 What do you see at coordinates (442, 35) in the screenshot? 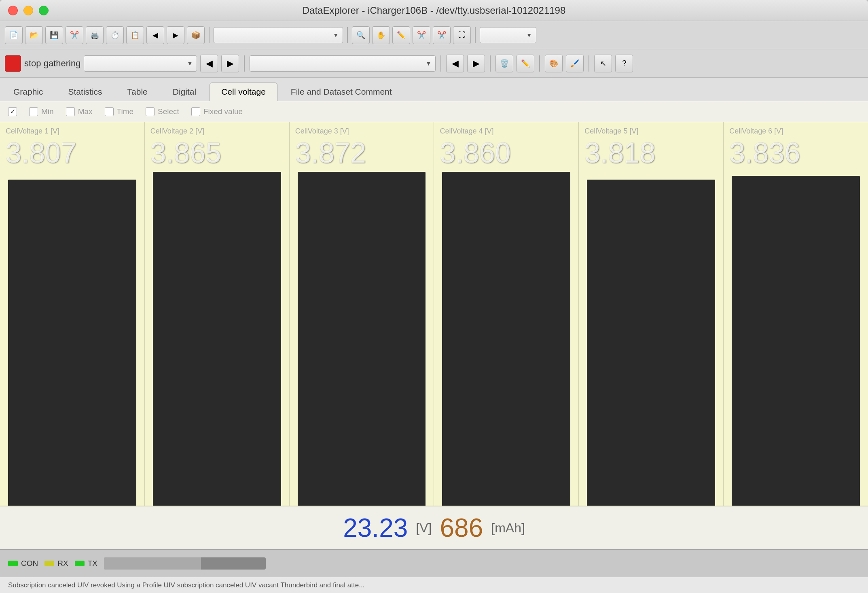
I see `scissors2-icon: ✂️` at bounding box center [442, 35].